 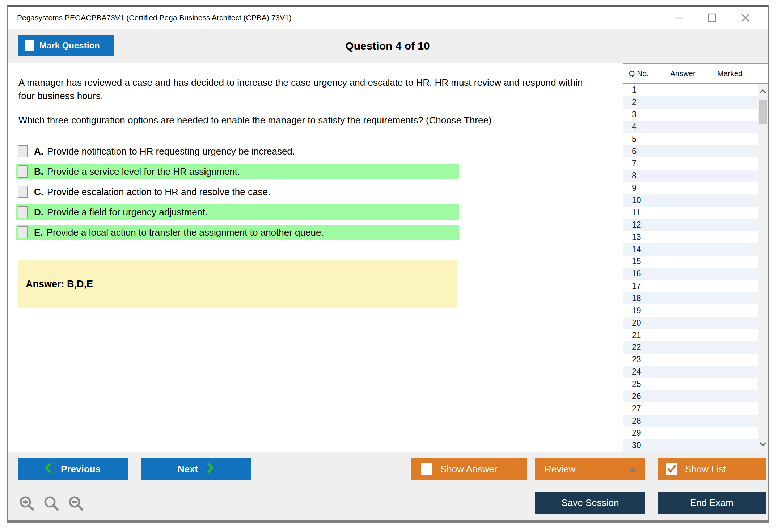 What do you see at coordinates (73, 469) in the screenshot?
I see `previous-button: Previous` at bounding box center [73, 469].